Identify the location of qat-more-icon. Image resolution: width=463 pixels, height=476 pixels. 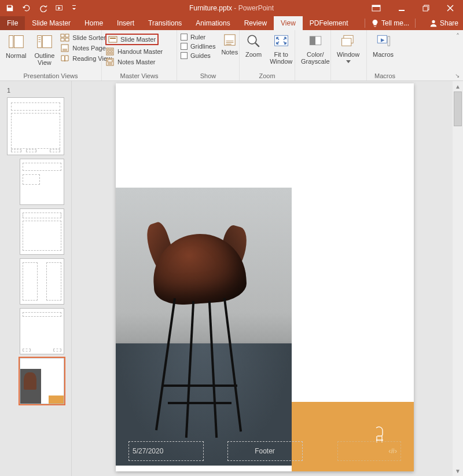
(74, 8).